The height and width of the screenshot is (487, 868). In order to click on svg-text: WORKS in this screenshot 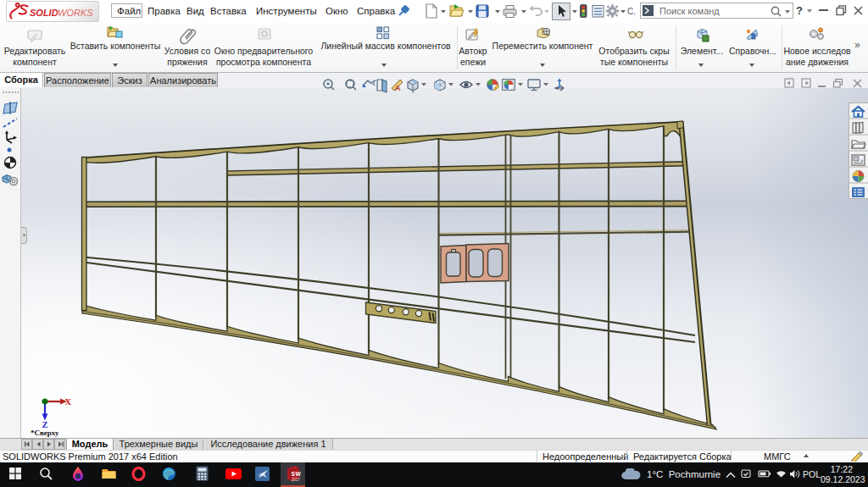, I will do `click(75, 13)`.